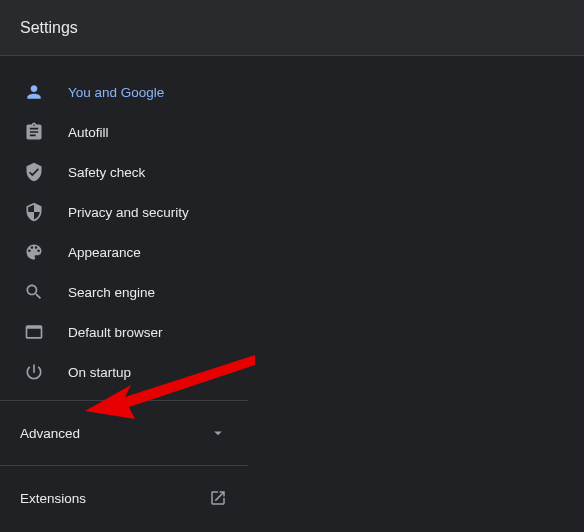  Describe the element at coordinates (116, 332) in the screenshot. I see `sidebar-item-label: Default browser` at that location.